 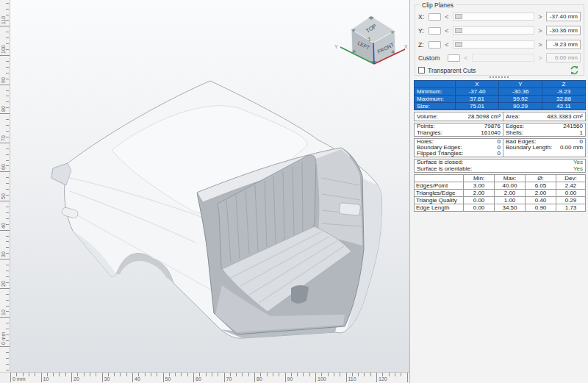 What do you see at coordinates (76, 379) in the screenshot?
I see `ruler-label: 20` at bounding box center [76, 379].